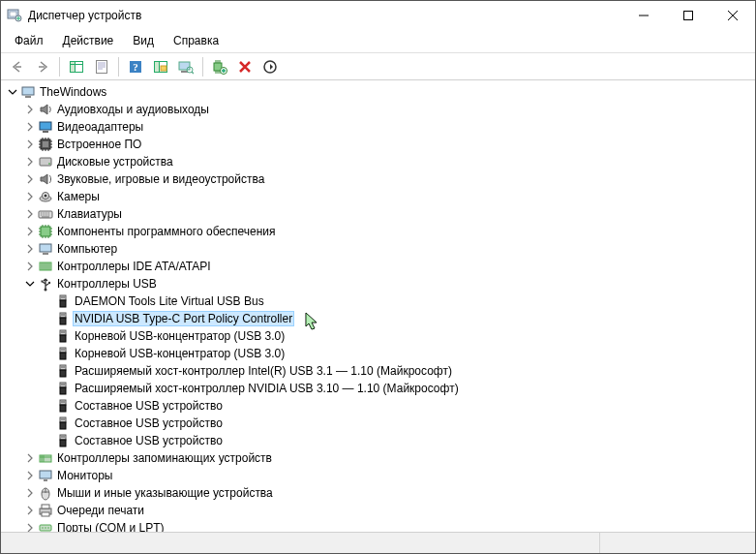 This screenshot has height=554, width=756. Describe the element at coordinates (379, 388) in the screenshot. I see `tree-item: Расширяемый хост-контроллер NVIDIA USB 3…` at that location.